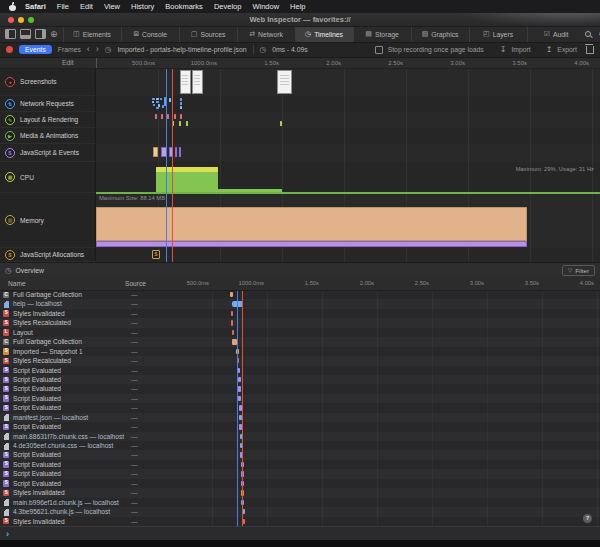 Image resolution: width=600 pixels, height=547 pixels. Describe the element at coordinates (588, 34) in the screenshot. I see `search-icon` at that location.